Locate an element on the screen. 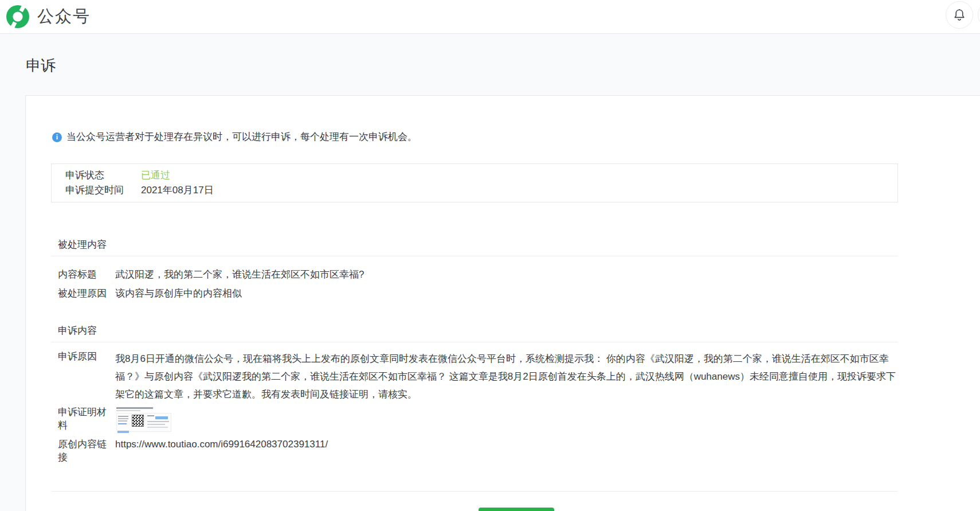 The height and width of the screenshot is (511, 980). account-avatar-partial is located at coordinates (979, 15).